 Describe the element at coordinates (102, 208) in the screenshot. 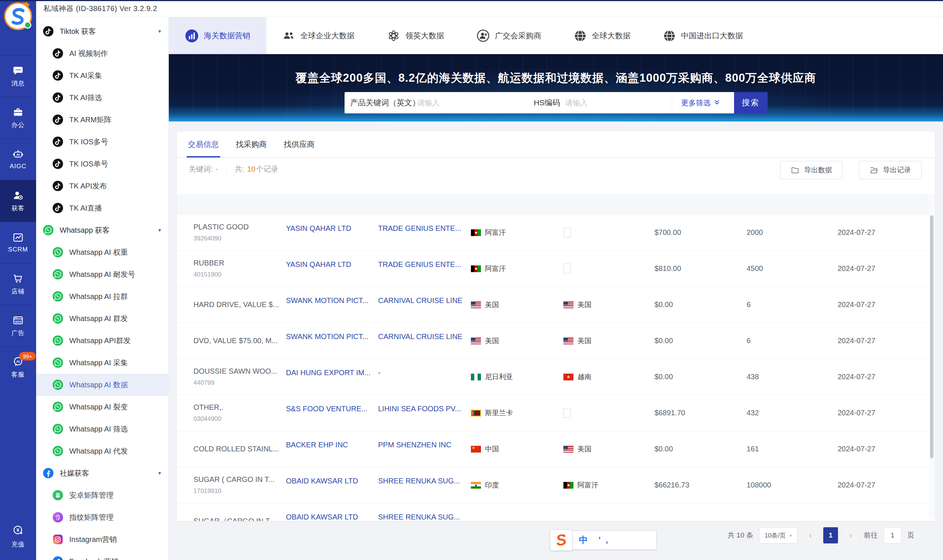

I see `submenu-item: TK AI直播` at that location.